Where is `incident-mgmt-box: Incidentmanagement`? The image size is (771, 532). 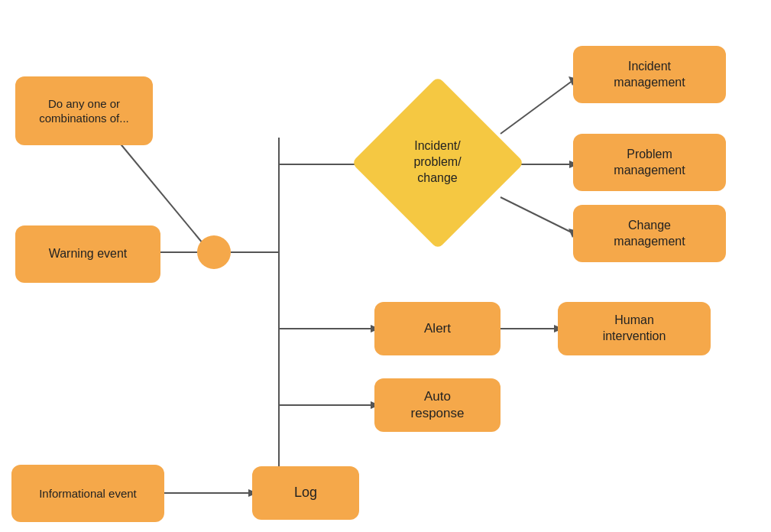 incident-mgmt-box: Incidentmanagement is located at coordinates (650, 75).